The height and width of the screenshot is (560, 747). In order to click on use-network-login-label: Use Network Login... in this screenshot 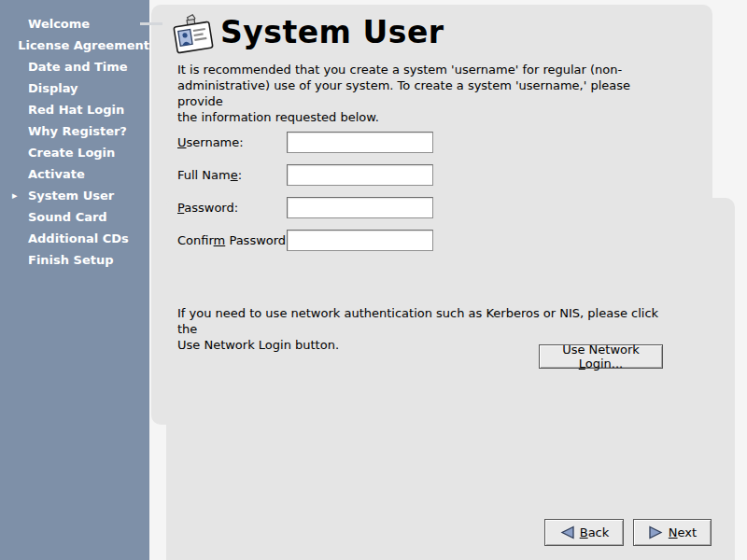, I will do `click(601, 357)`.